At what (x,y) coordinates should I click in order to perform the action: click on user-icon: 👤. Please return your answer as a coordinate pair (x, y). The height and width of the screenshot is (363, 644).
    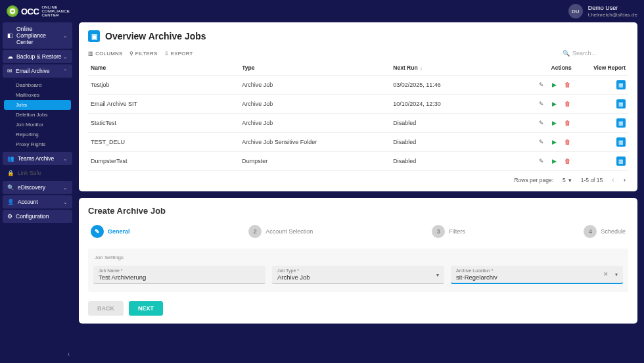
    Looking at the image, I should click on (11, 202).